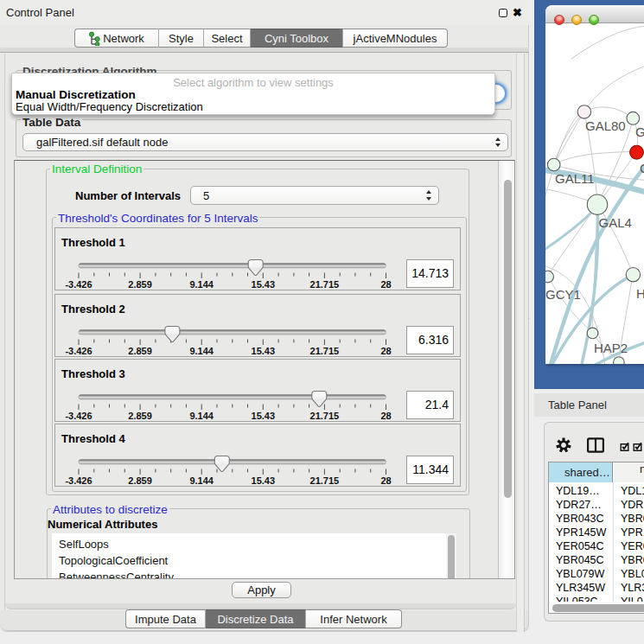 This screenshot has height=644, width=644. I want to click on svg-text: GAL80, so click(605, 126).